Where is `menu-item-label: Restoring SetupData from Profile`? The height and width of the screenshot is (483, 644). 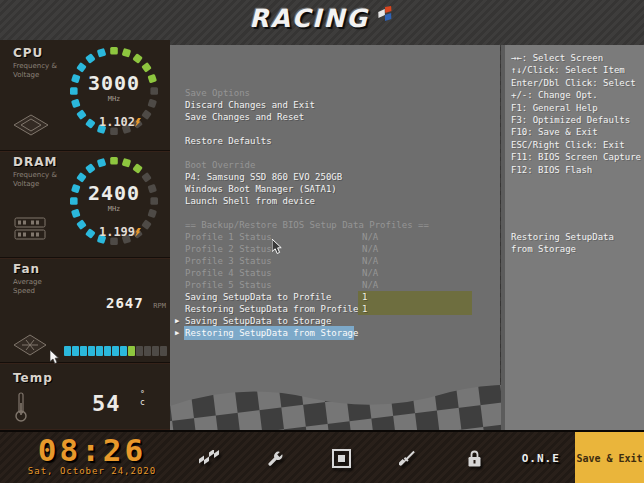 menu-item-label: Restoring SetupData from Profile is located at coordinates (272, 309).